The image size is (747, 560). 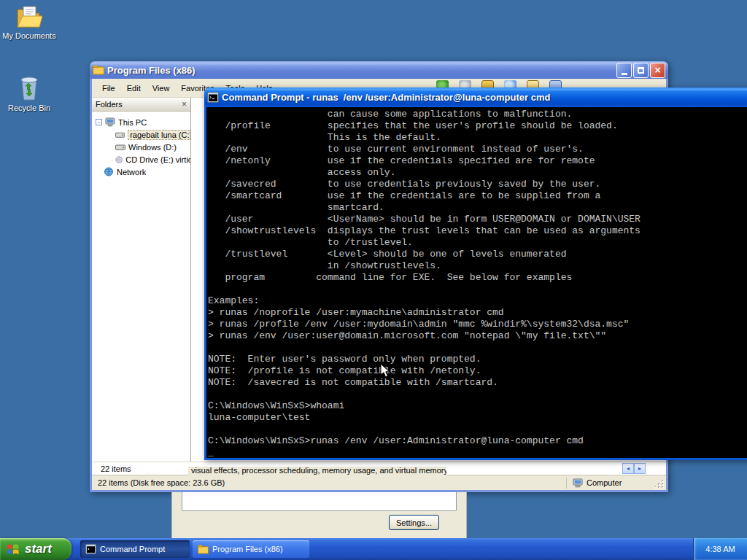 I want to click on tree-item-label: This PC, so click(x=133, y=122).